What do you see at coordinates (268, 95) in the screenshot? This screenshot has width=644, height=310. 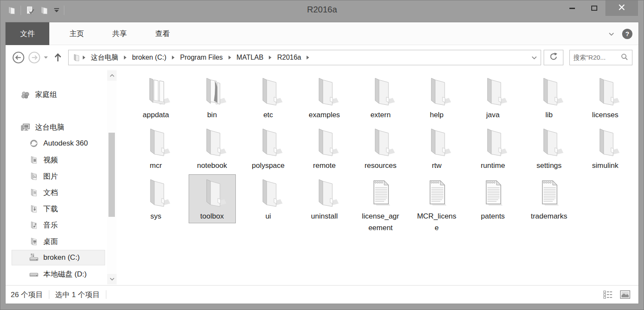 I see `file-item: etc` at bounding box center [268, 95].